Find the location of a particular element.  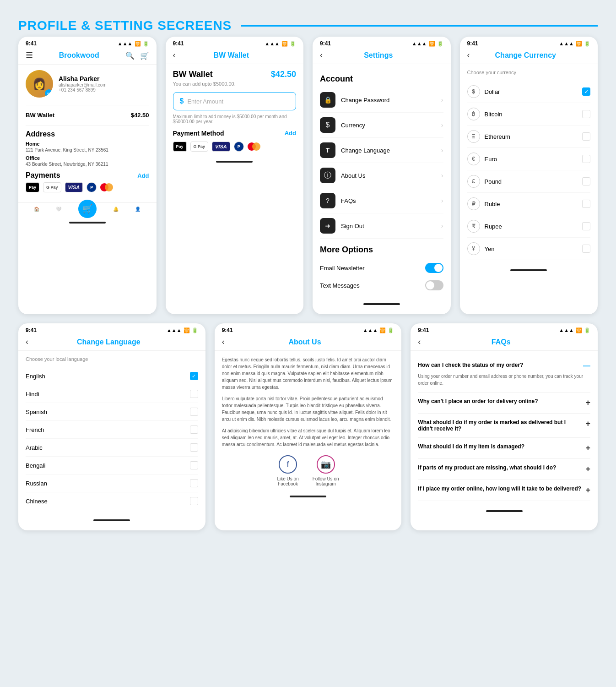

nav-cart-center: 🛒 is located at coordinates (87, 209).